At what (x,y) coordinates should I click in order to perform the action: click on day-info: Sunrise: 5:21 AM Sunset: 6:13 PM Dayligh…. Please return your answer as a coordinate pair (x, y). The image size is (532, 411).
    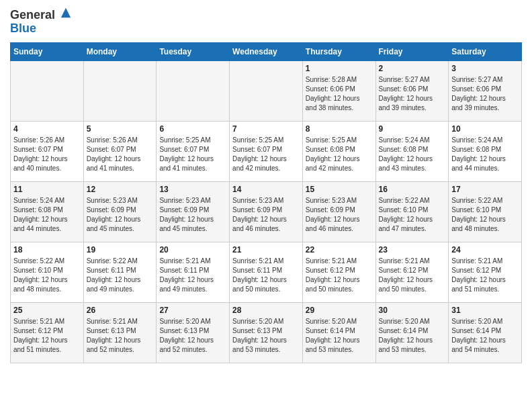
    Looking at the image, I should click on (120, 336).